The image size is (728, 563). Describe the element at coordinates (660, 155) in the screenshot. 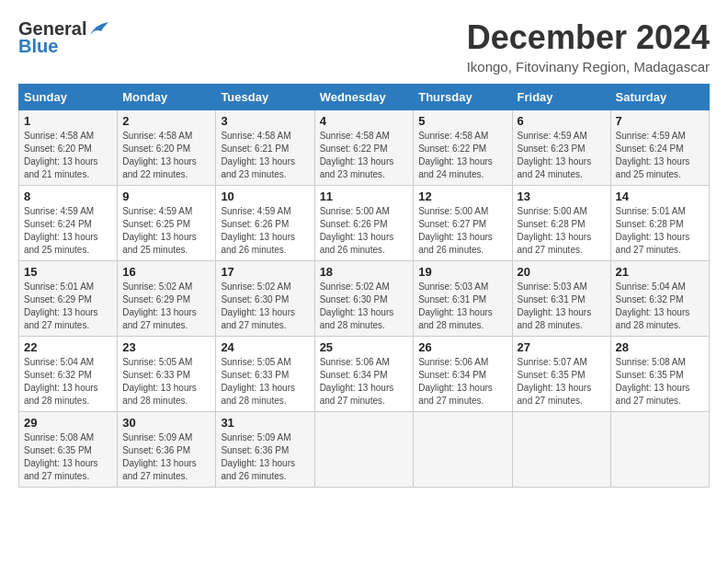

I see `day-info: Sunrise: 4:59 AMSunset: 6:24 PMDaylight:…` at that location.